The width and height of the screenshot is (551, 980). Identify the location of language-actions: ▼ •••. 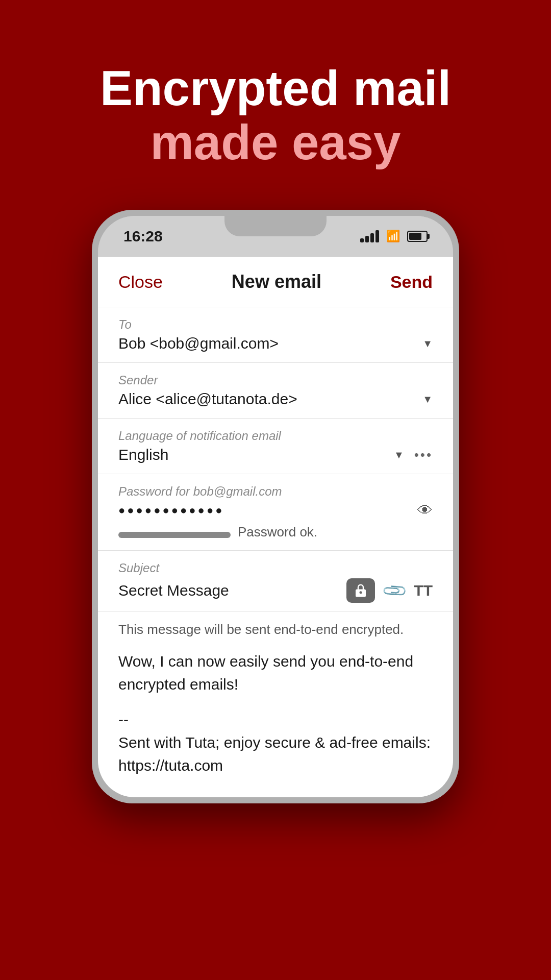
(413, 455).